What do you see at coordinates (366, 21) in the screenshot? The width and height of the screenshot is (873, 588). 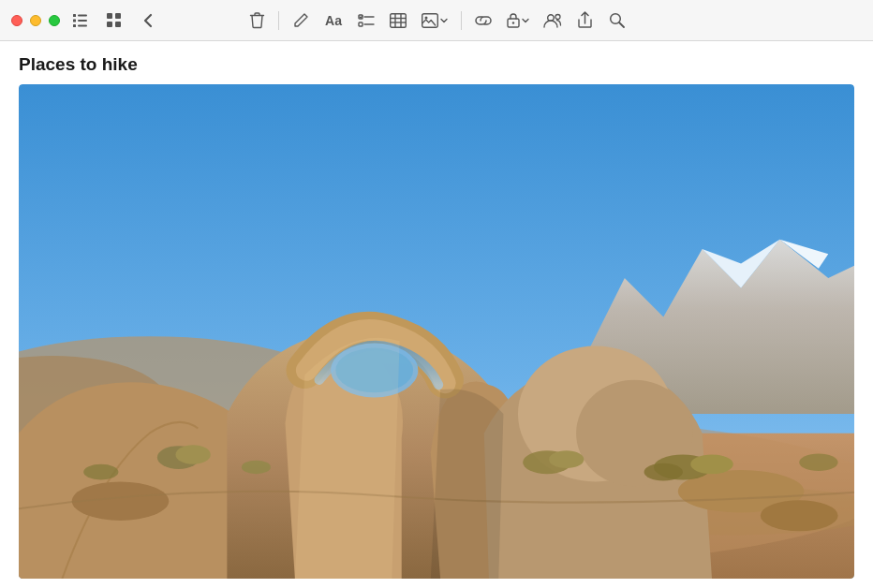 I see `checklist-button` at bounding box center [366, 21].